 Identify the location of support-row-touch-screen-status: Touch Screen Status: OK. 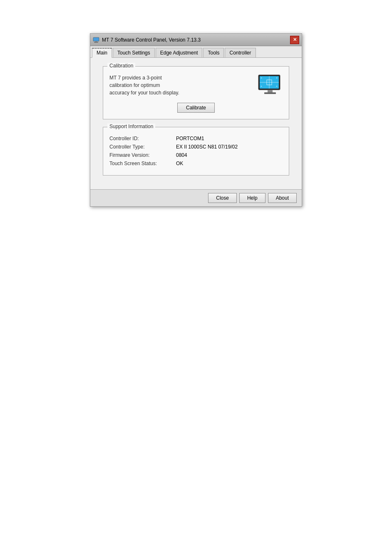
(196, 163).